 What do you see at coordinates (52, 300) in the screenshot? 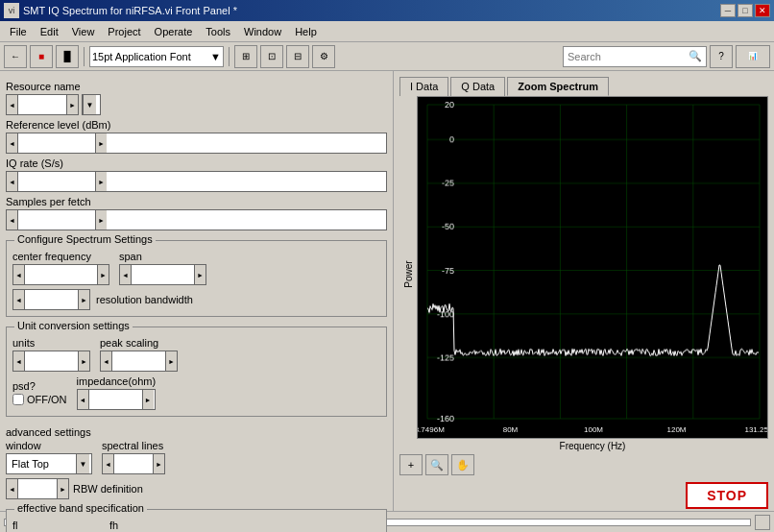
I see `res-bw-field: 3.00k` at bounding box center [52, 300].